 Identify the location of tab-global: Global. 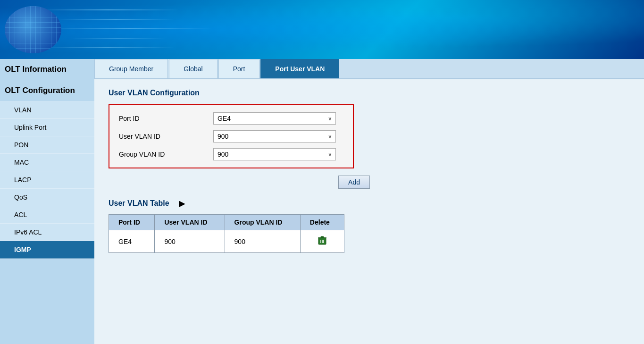
(193, 69).